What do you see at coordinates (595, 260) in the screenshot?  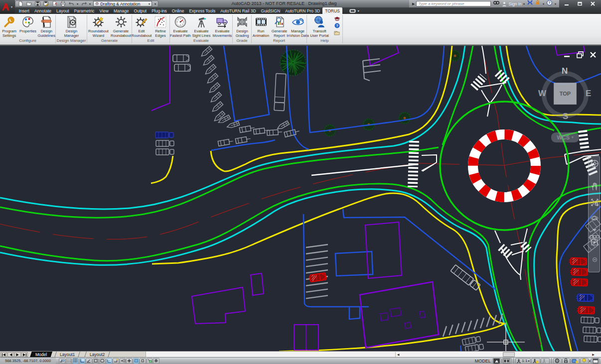 I see `navbar-minus-icon` at bounding box center [595, 260].